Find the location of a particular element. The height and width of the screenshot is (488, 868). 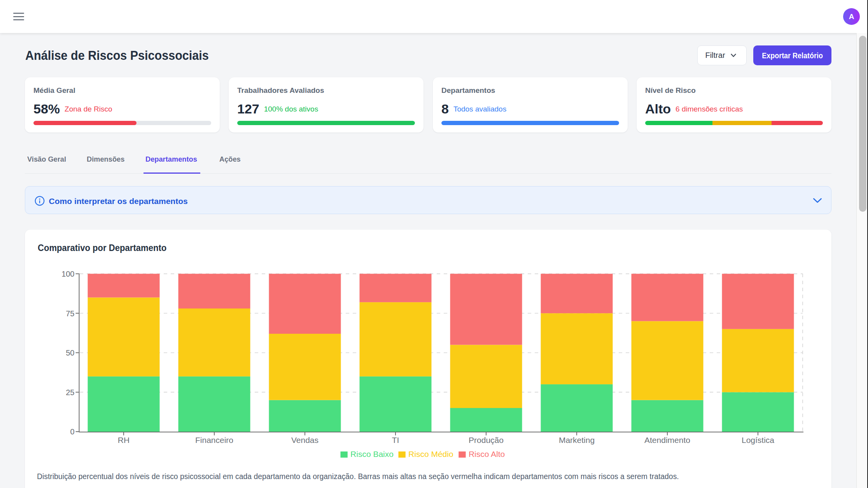

svg-text: Atendimento is located at coordinates (667, 440).